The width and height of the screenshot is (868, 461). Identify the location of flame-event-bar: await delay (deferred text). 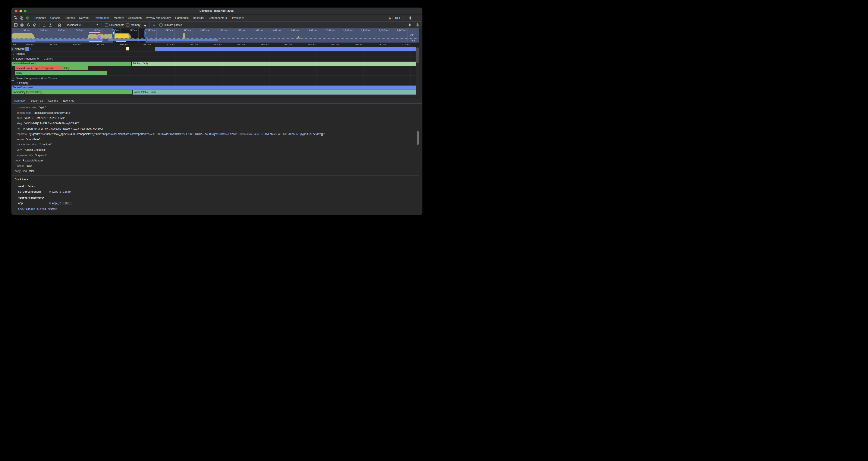
(72, 92).